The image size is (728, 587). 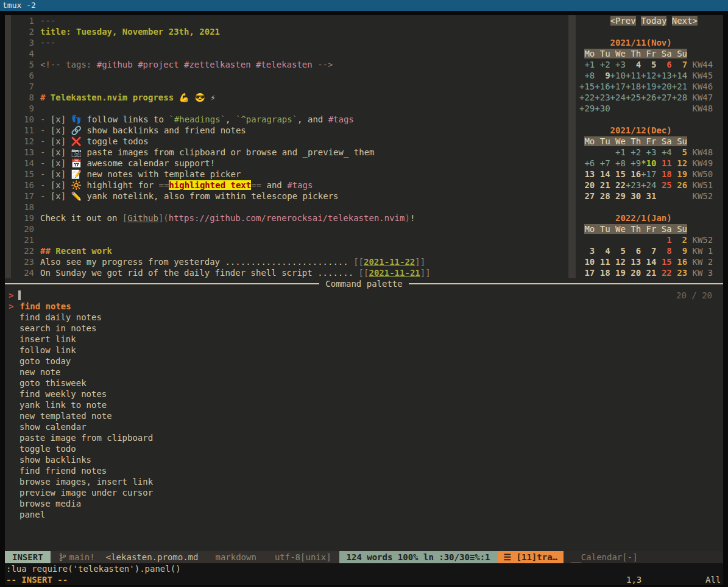 What do you see at coordinates (290, 152) in the screenshot?
I see `editor-line: 13- [x] 📷 paste images from clipboard or…` at bounding box center [290, 152].